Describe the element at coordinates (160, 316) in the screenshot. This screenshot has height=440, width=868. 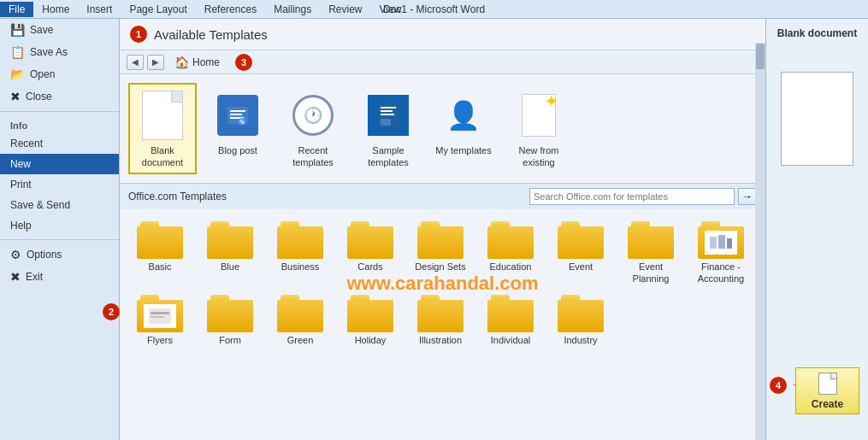
I see `flyers-folder-img` at that location.